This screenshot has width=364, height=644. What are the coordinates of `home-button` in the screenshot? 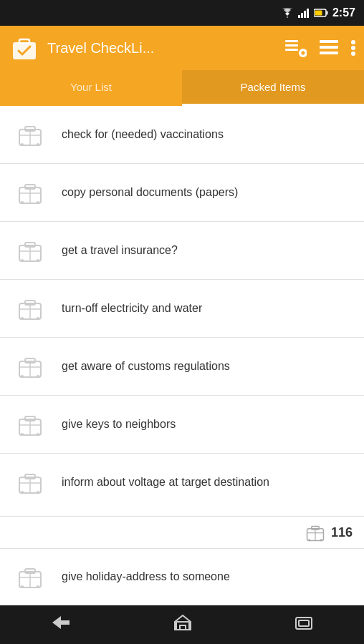 It's located at (183, 625).